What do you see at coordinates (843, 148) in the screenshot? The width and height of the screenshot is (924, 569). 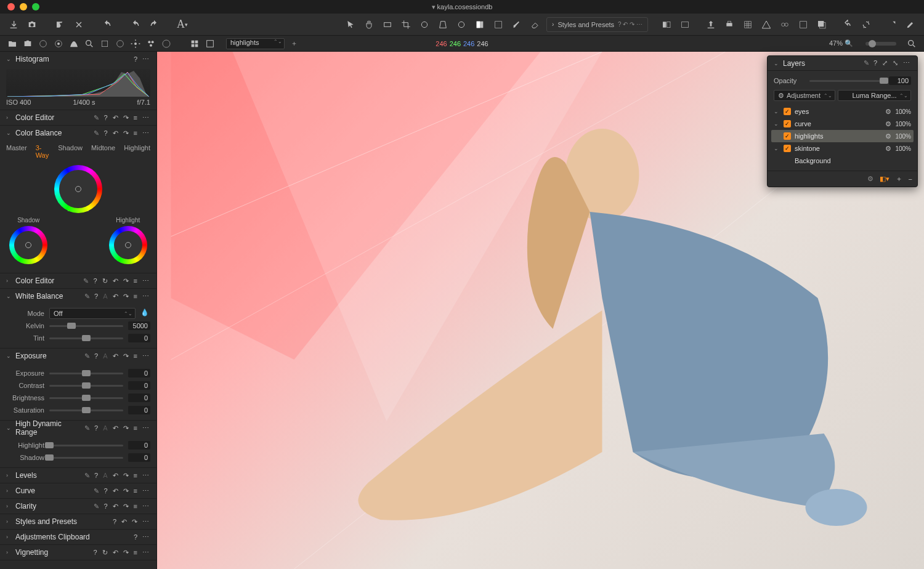 I see `layer-item-skintone: ⌄✓skintone⚙100%` at bounding box center [843, 148].